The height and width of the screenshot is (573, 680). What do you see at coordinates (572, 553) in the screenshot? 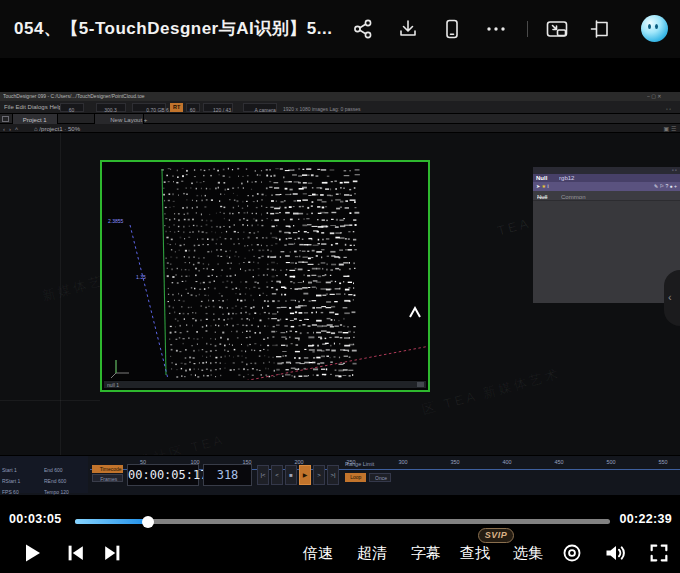
I see `settings-icon` at bounding box center [572, 553].